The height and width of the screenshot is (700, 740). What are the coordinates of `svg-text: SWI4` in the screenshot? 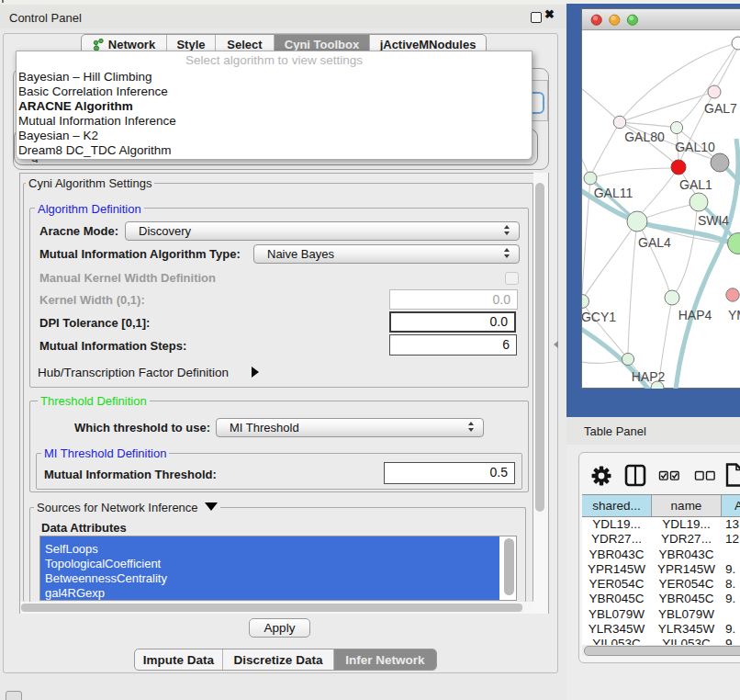 It's located at (713, 220).